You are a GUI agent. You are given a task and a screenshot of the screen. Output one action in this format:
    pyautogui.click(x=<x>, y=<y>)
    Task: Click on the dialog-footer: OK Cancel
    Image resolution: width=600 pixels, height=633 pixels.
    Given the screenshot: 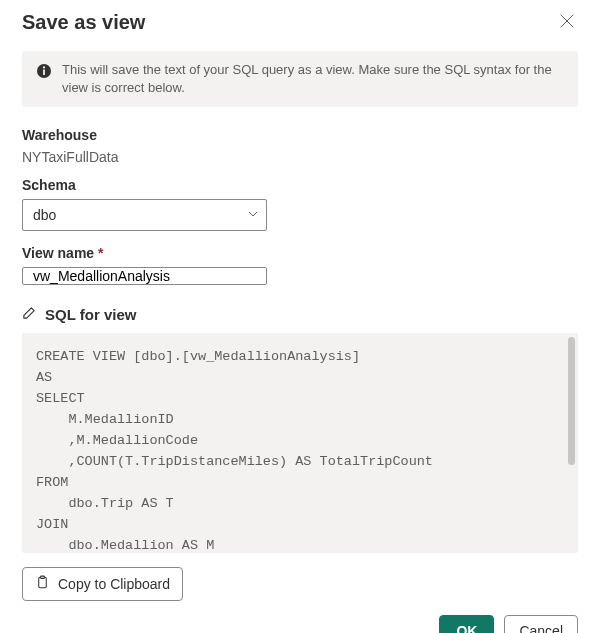 What is the action you would take?
    pyautogui.click(x=300, y=617)
    